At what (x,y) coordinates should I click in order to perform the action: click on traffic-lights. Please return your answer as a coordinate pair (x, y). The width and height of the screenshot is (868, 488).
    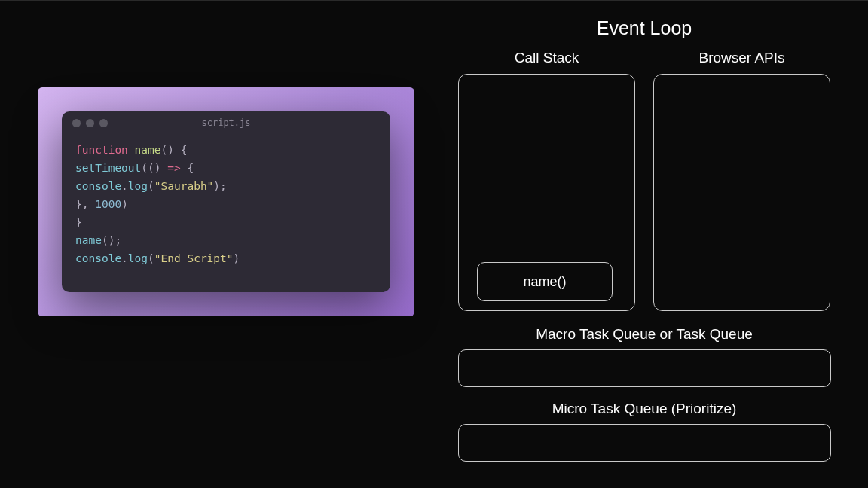
    Looking at the image, I should click on (90, 124).